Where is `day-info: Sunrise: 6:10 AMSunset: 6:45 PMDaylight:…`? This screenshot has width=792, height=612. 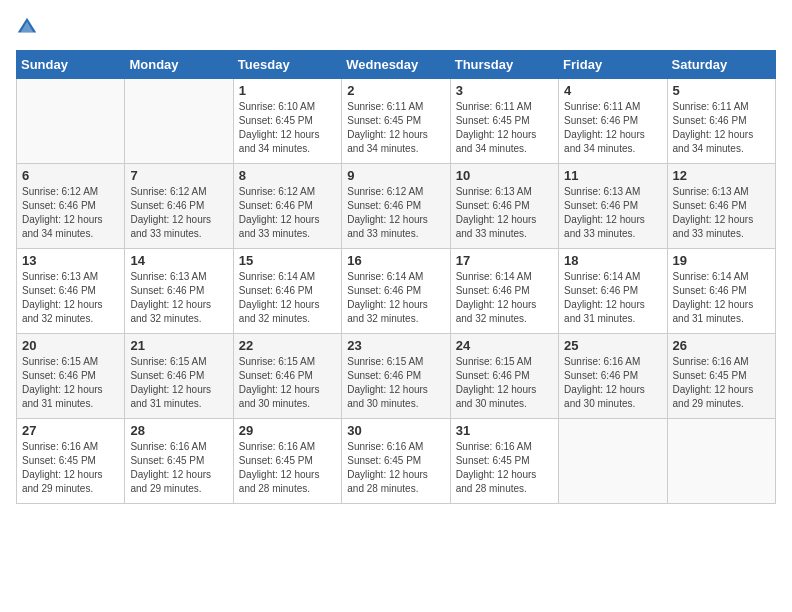 day-info: Sunrise: 6:10 AMSunset: 6:45 PMDaylight:… is located at coordinates (288, 128).